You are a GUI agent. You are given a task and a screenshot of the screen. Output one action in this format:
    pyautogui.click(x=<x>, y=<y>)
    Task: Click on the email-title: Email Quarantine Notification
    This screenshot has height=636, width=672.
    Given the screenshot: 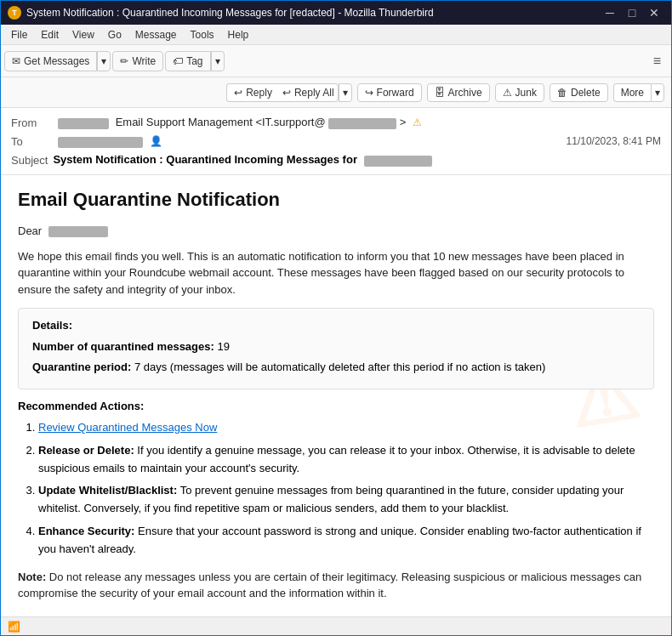 What is the action you would take?
    pyautogui.click(x=336, y=200)
    